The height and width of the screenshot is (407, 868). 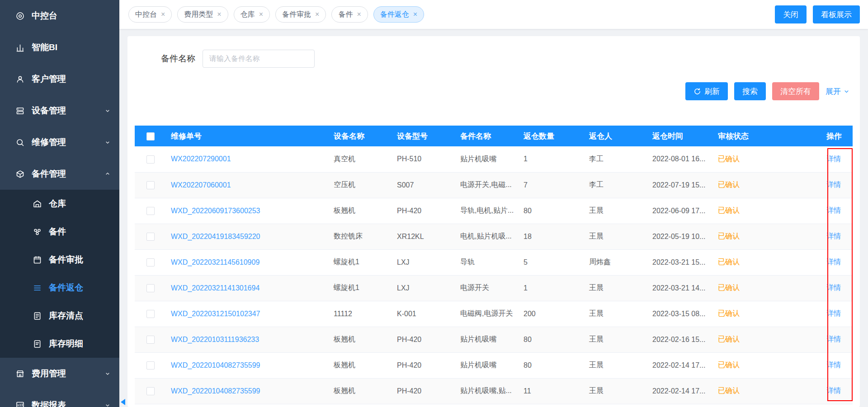 What do you see at coordinates (60, 204) in the screenshot?
I see `sidebar-item-warehouse: 仓库` at bounding box center [60, 204].